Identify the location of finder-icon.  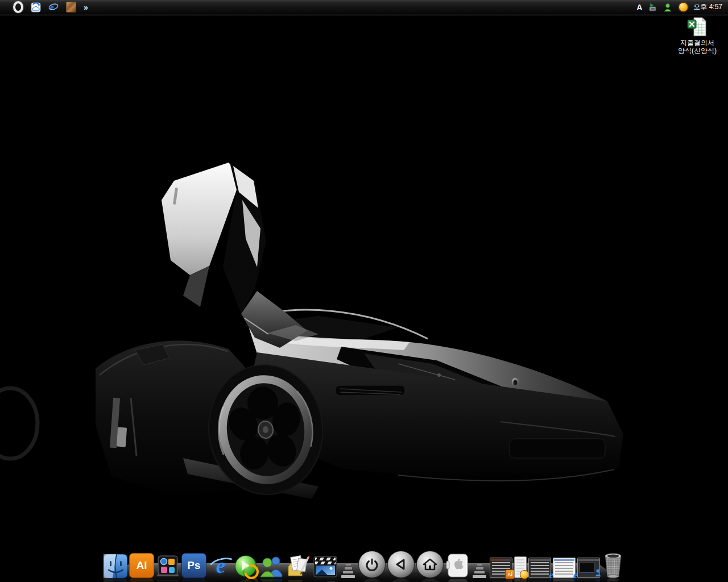
(115, 566).